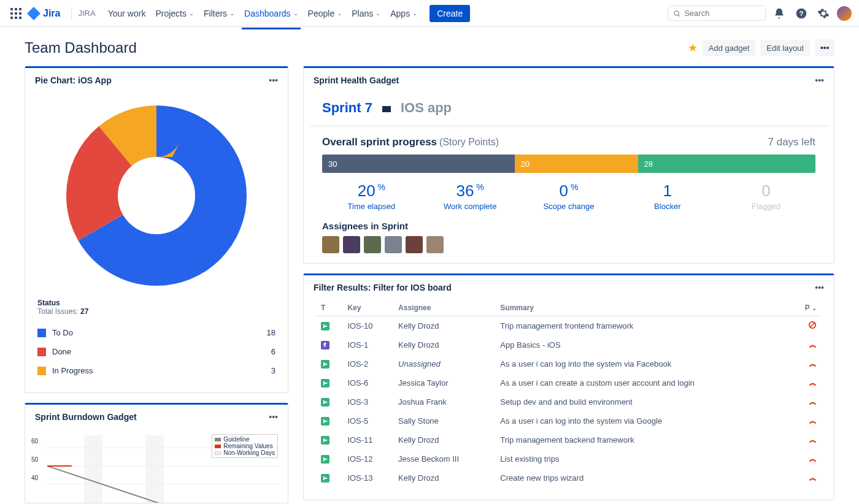  What do you see at coordinates (569, 459) in the screenshot?
I see `table-row: IOS-12 Jesse Beckom III List existing tr…` at bounding box center [569, 459].